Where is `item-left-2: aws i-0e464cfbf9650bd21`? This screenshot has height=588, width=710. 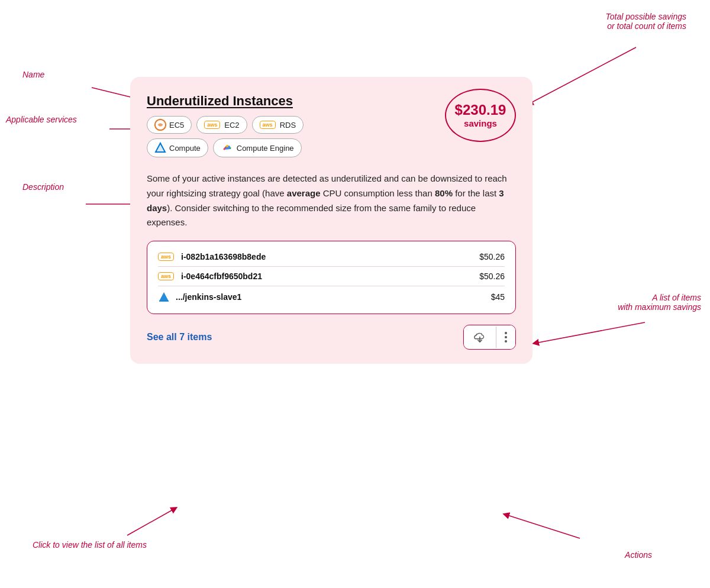 item-left-2: aws i-0e464cfbf9650bd21 is located at coordinates (210, 276).